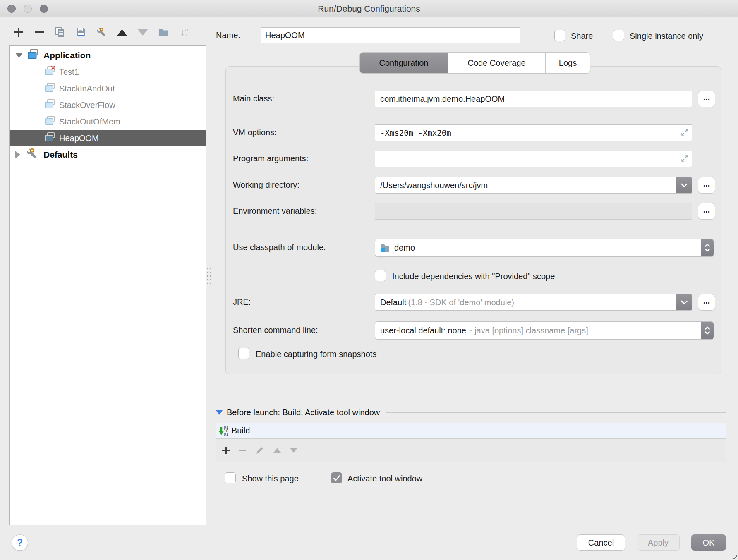 This screenshot has height=560, width=738. Describe the element at coordinates (658, 543) in the screenshot. I see `apply-button: Apply` at that location.